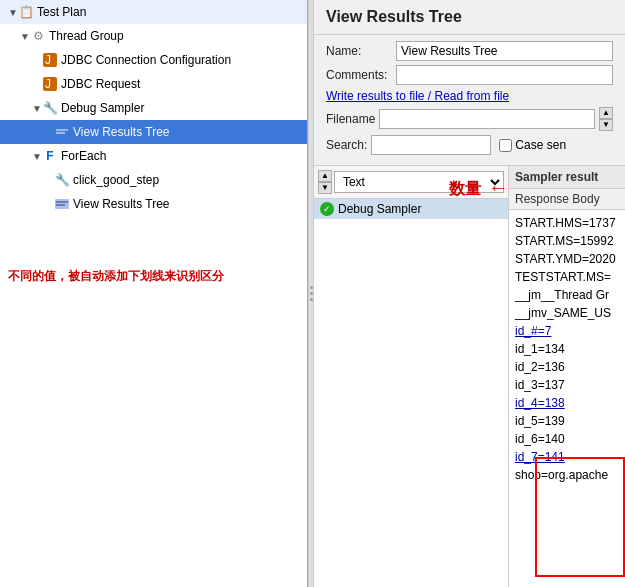  I want to click on thread-group-icon: ⚙, so click(38, 36).